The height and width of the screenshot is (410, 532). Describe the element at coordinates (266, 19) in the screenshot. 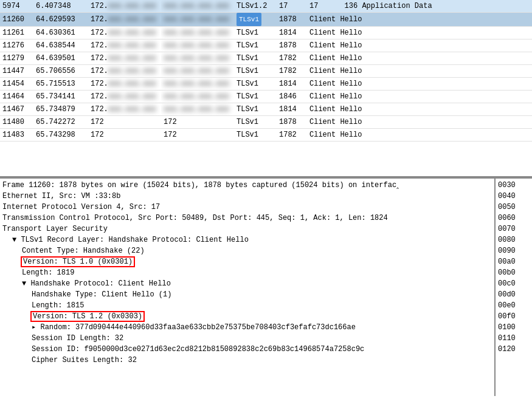

I see `table-row: 1126064.629593172.xxx.xxx.xxxxxx.xxx.xxx…` at that location.